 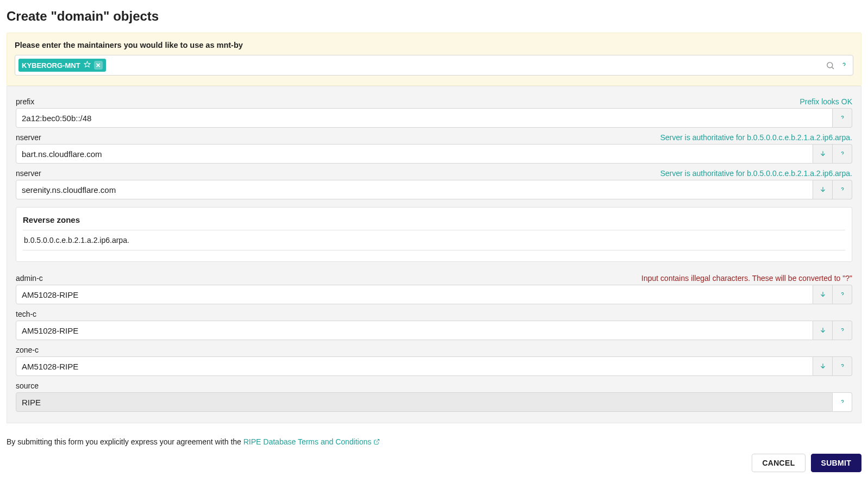 I want to click on external-link-icon, so click(x=377, y=442).